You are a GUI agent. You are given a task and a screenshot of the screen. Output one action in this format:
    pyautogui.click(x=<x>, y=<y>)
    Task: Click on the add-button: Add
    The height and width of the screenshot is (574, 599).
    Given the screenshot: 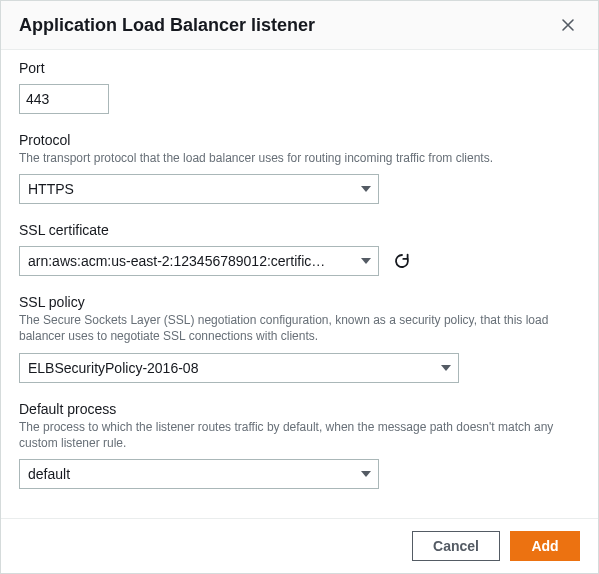 What is the action you would take?
    pyautogui.click(x=545, y=546)
    